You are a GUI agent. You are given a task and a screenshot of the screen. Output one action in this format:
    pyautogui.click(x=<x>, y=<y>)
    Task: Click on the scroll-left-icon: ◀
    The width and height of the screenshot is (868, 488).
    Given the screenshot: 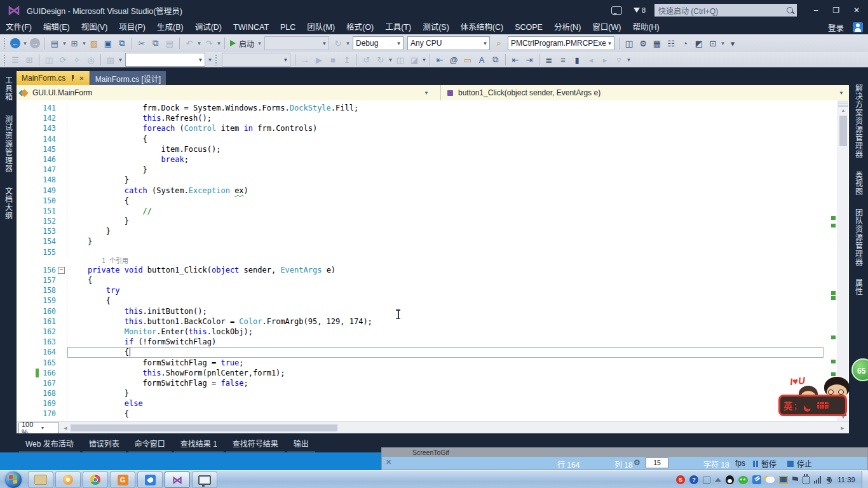 What is the action you would take?
    pyautogui.click(x=65, y=428)
    